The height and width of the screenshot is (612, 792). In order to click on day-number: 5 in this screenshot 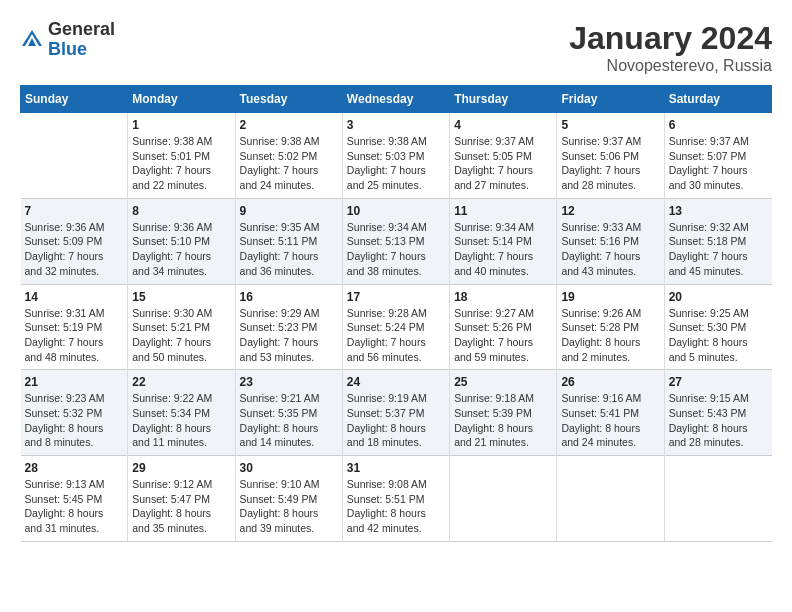, I will do `click(610, 125)`.